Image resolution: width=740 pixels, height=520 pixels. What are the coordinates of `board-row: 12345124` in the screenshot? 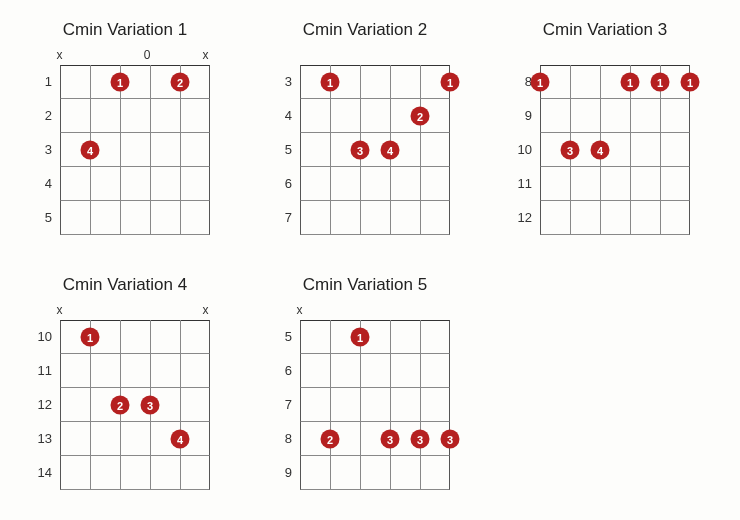 It's located at (125, 150).